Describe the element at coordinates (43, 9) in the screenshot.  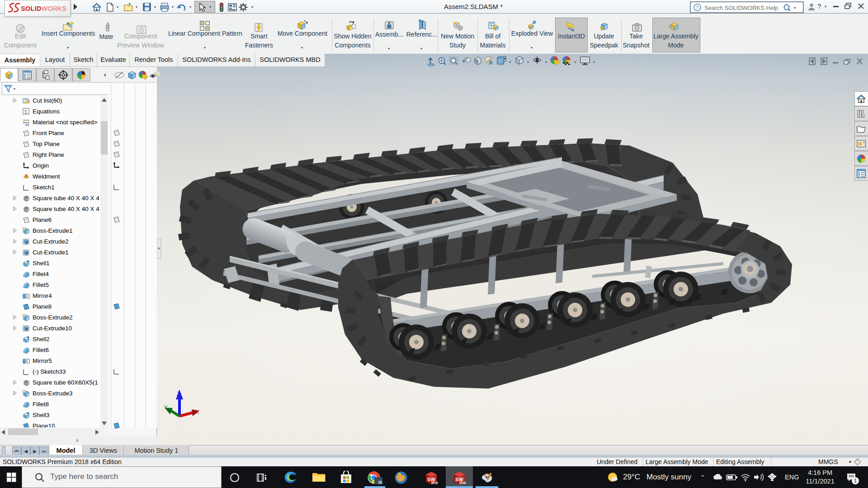
I see `svg-text: SOLIDWORKS` at that location.